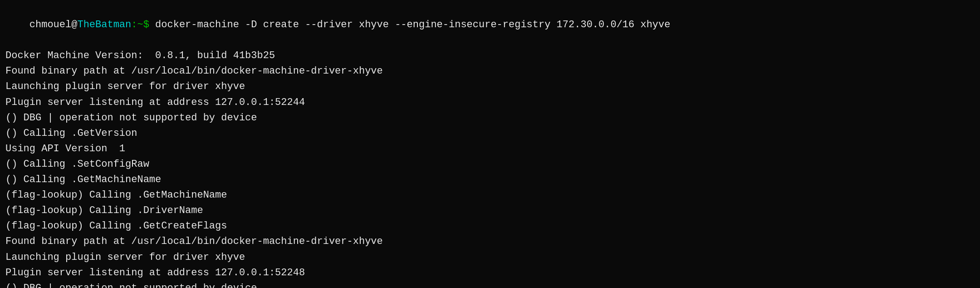 The image size is (980, 288). I want to click on output-line-05: () DBG | operation not supported by devi…, so click(490, 118).